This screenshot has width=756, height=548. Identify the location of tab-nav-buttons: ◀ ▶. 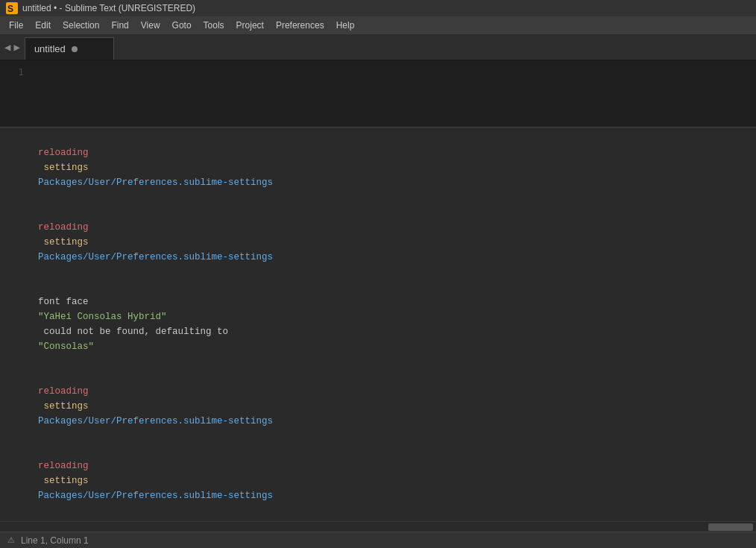
(12, 47).